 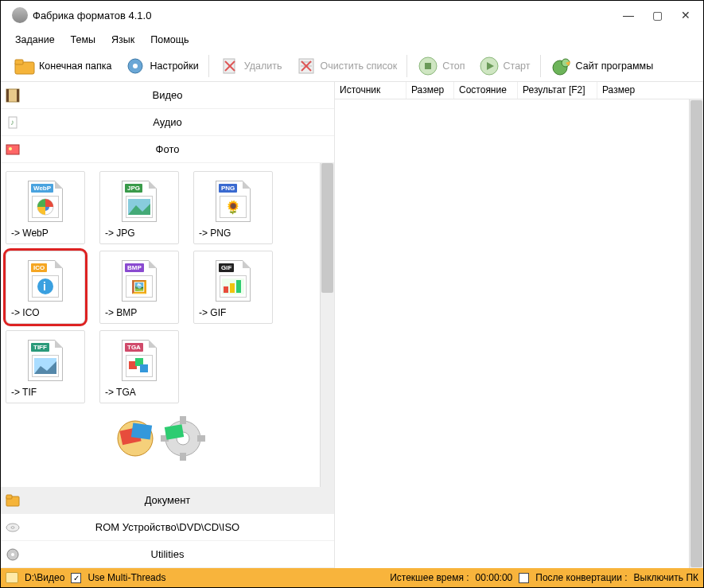 I want to click on category-audio: ♪ Аудио, so click(x=167, y=123).